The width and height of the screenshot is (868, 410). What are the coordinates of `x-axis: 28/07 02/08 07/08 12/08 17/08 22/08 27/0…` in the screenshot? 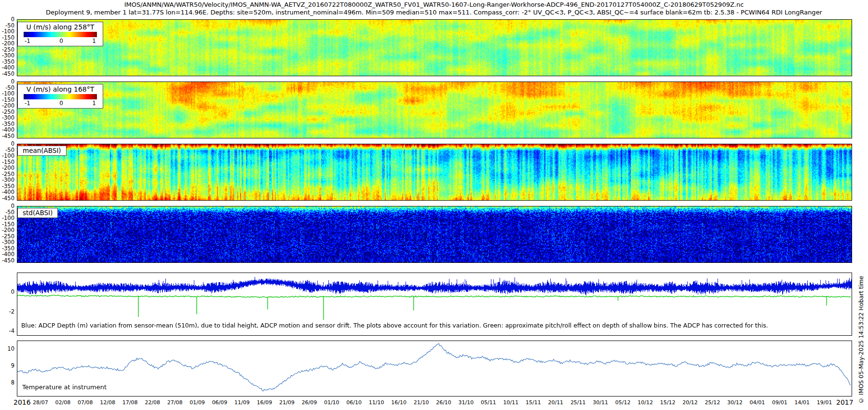 It's located at (434, 402).